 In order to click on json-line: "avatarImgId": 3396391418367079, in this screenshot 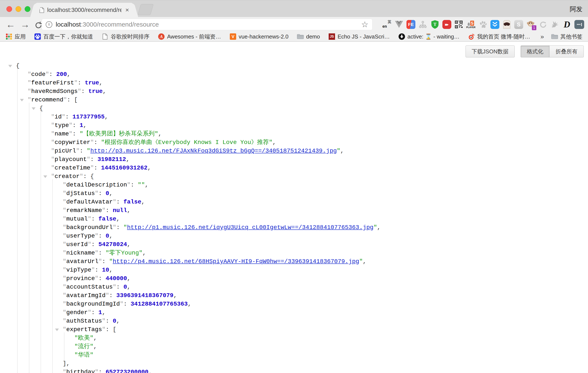, I will do `click(294, 296)`.